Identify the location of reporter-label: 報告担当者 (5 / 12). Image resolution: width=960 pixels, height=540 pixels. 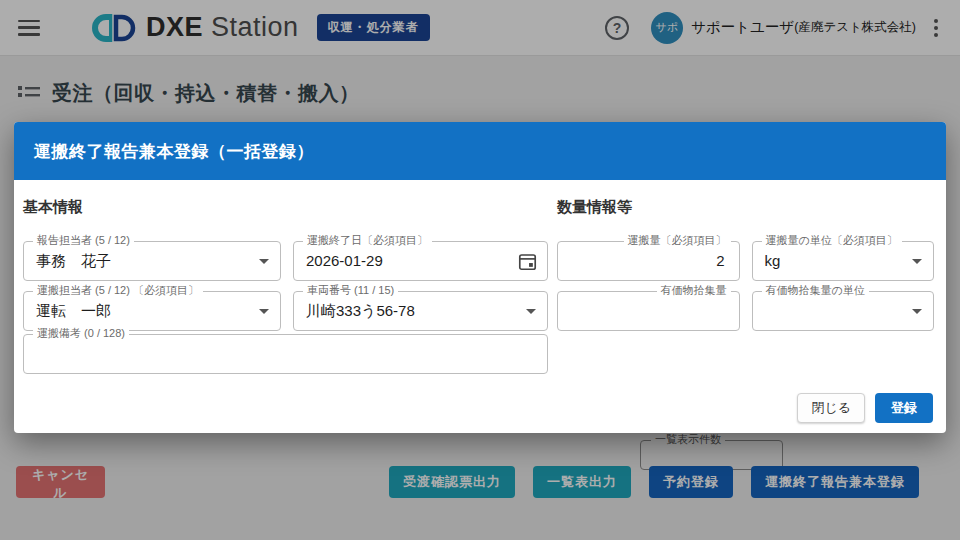
(84, 240).